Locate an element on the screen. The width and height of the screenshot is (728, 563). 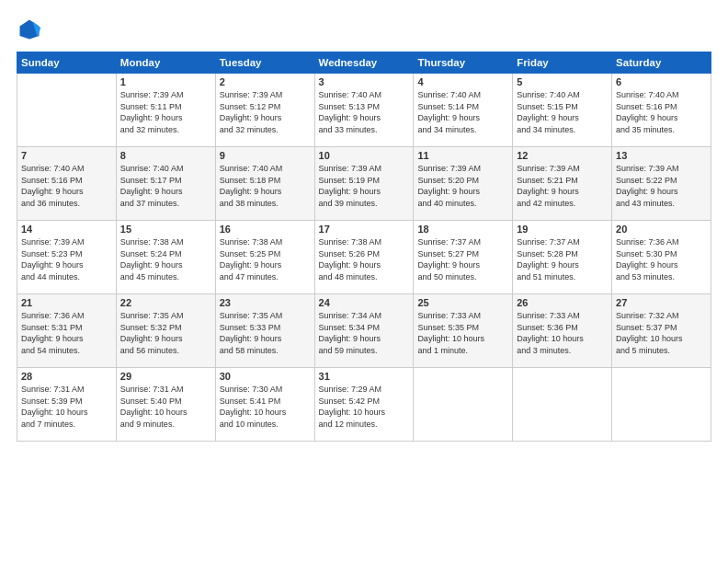
day-info: Sunrise: 7:39 AM Sunset: 5:21 PM Dayligh… is located at coordinates (563, 186).